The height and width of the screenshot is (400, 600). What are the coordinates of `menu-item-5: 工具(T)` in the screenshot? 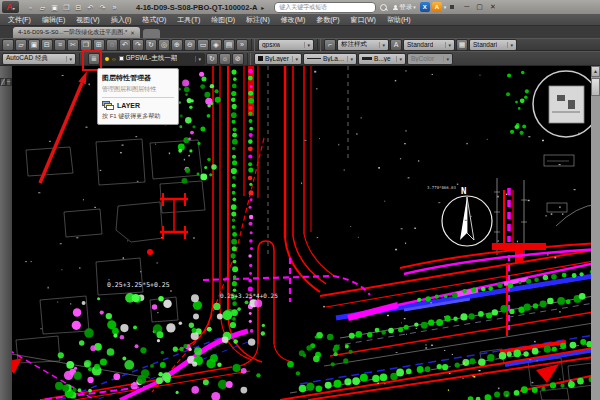 It's located at (188, 20).